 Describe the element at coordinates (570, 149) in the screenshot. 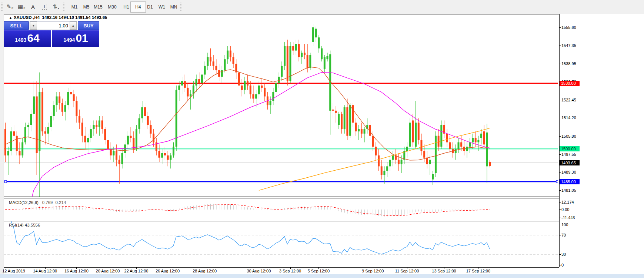

I see `price-tag-1500.00: 1500.00` at that location.